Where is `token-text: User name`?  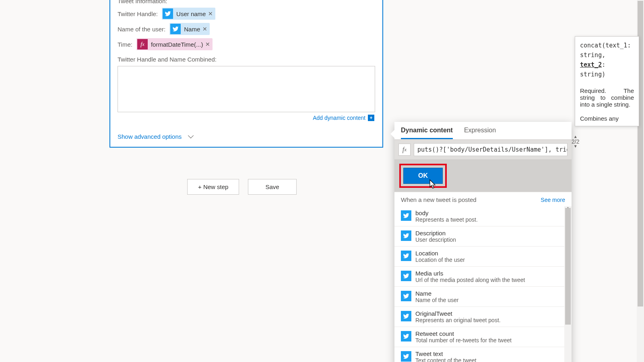
token-text: User name is located at coordinates (191, 14).